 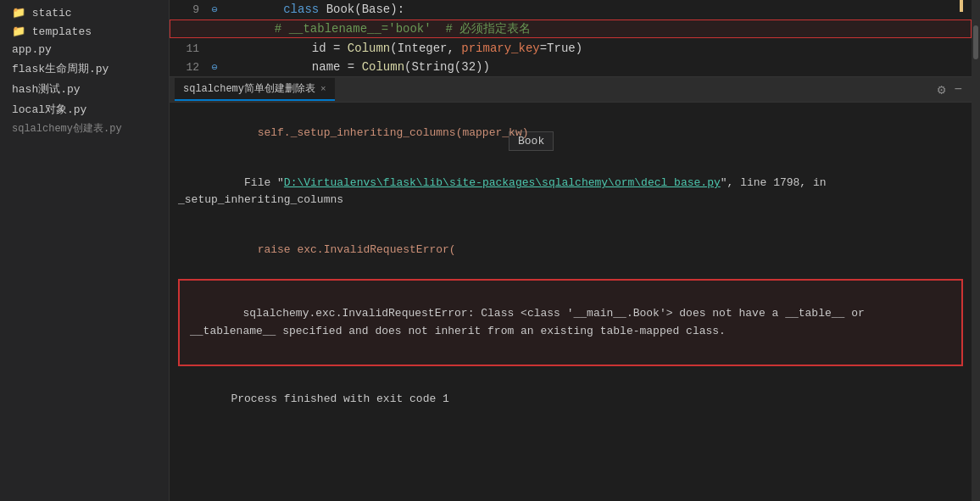 What do you see at coordinates (571, 67) in the screenshot?
I see `code-line-12: 12 ⊖ name = Column(String(32))` at bounding box center [571, 67].